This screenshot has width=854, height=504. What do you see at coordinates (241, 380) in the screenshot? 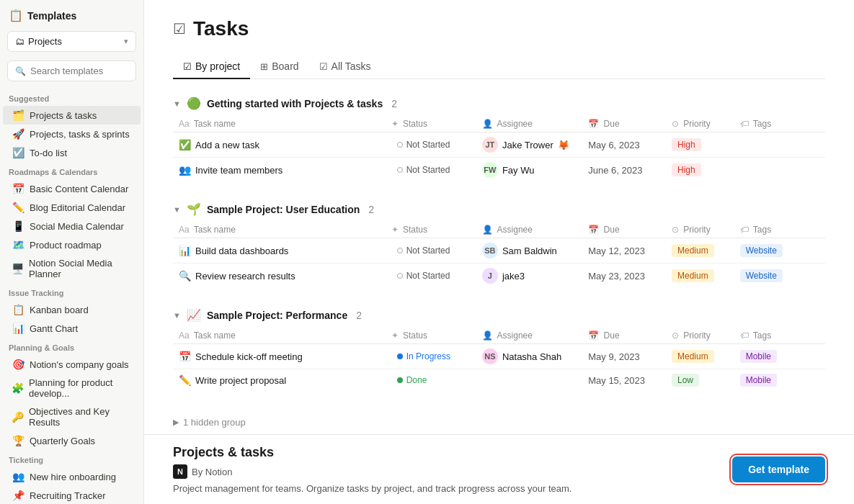
I see `task-3-2-name: Write project proposal` at bounding box center [241, 380].